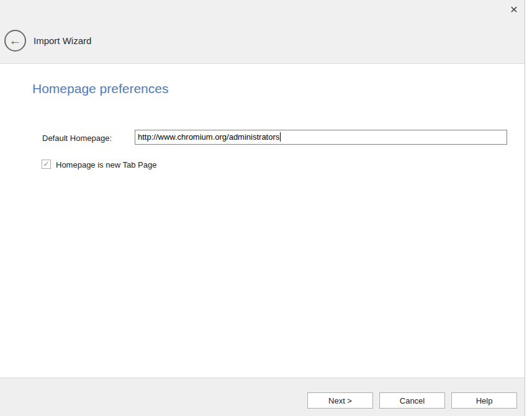 This screenshot has width=532, height=416. Describe the element at coordinates (15, 41) in the screenshot. I see `back-button: ←` at that location.